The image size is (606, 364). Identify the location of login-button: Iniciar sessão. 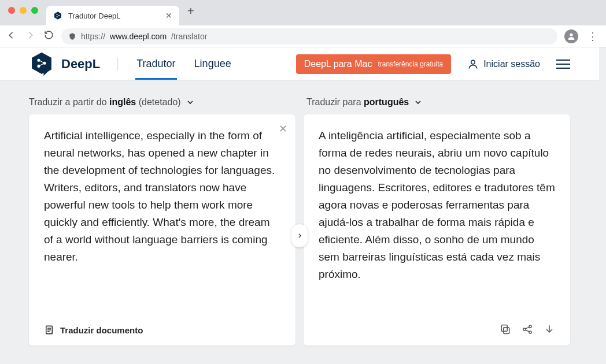
(504, 64).